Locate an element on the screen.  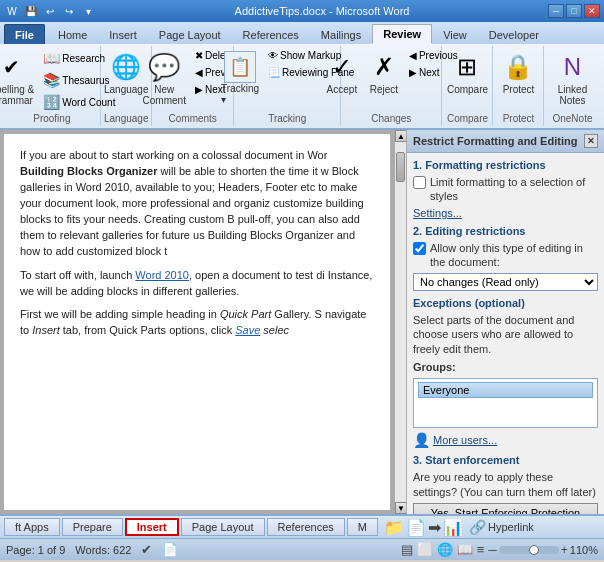
close-button: ✕ is located at coordinates (592, 11).